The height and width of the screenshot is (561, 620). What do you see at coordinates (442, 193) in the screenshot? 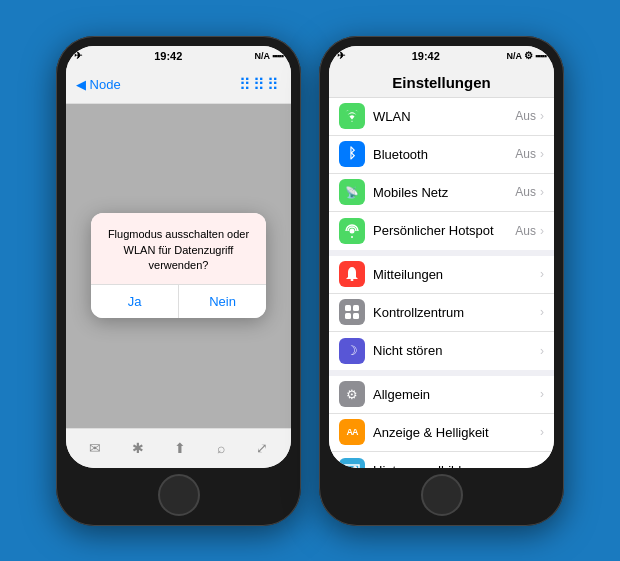
I see `settings-row-mobile: 📡 Mobiles Netz Aus ›` at bounding box center [442, 193].